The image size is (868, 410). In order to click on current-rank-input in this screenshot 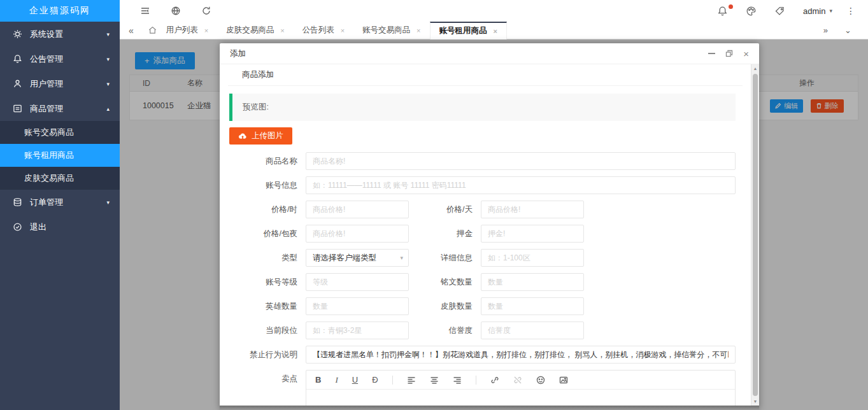, I will do `click(357, 330)`.